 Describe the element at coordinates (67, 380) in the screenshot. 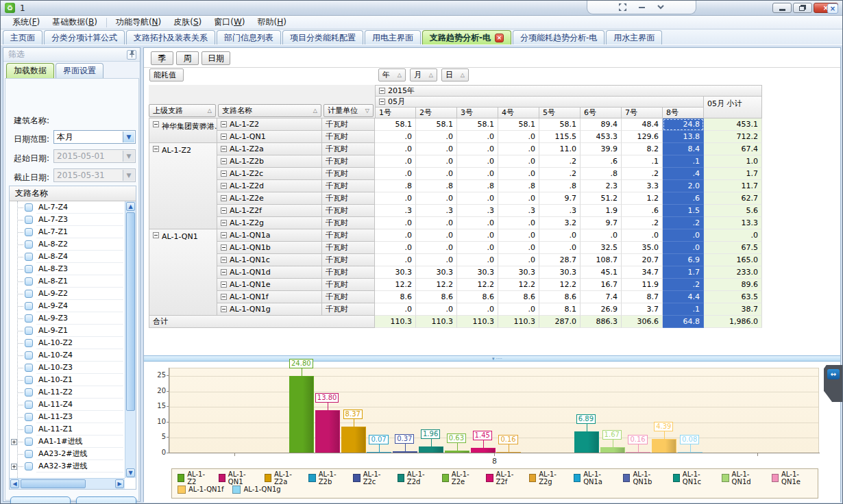

I see `tree-item-14: AL-10-Z1` at that location.